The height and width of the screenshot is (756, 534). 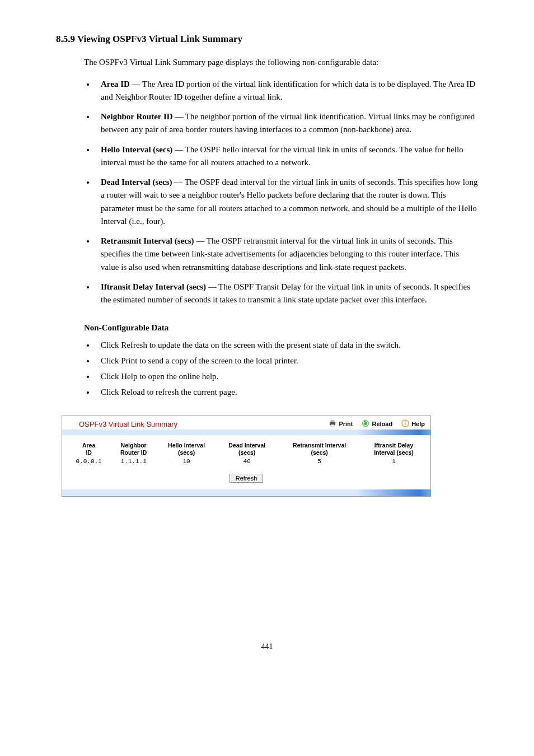 I want to click on field-desc: — The Area ID portion of the virtual lin…, so click(x=288, y=91).